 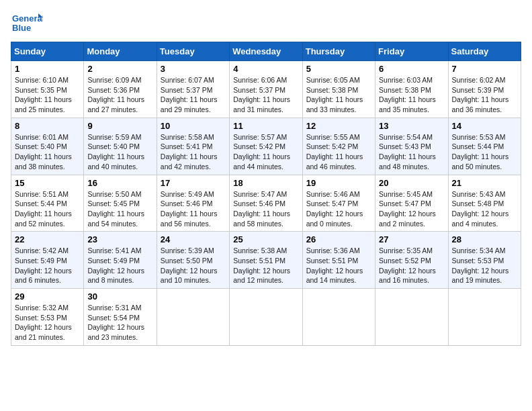 What do you see at coordinates (120, 126) in the screenshot?
I see `day-number: 9` at bounding box center [120, 126].